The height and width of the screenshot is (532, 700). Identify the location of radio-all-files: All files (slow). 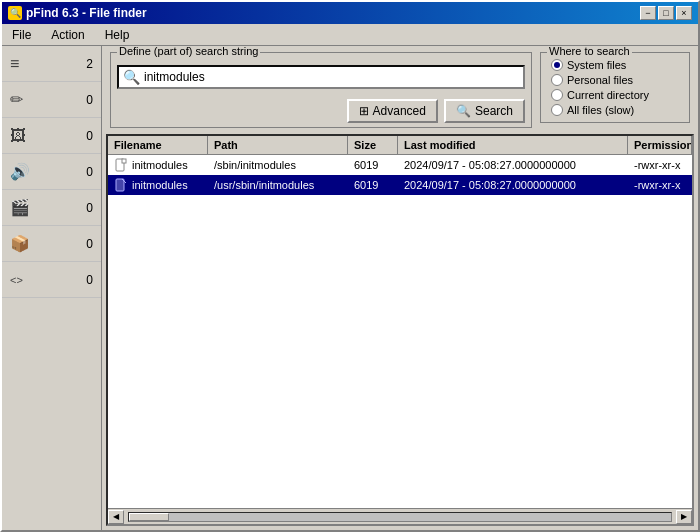
(615, 110).